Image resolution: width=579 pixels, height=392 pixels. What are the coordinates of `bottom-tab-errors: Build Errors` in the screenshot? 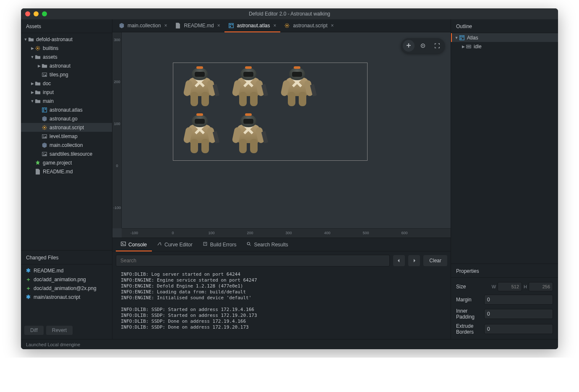 It's located at (220, 244).